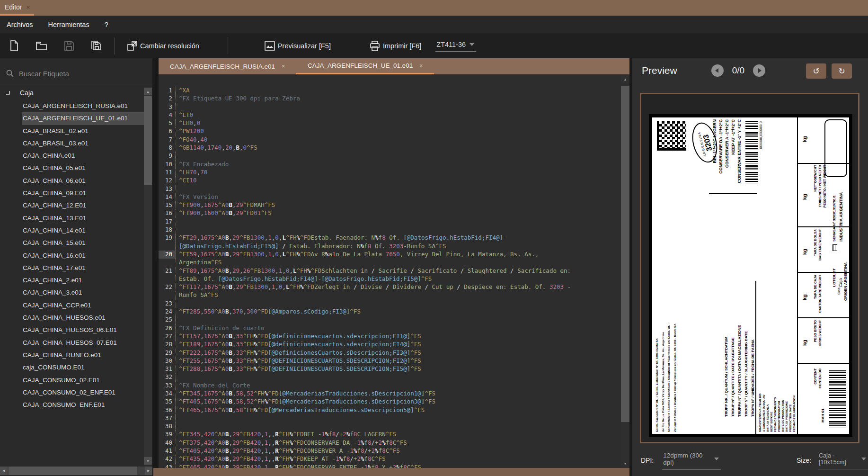  I want to click on menu-archivos: Archivos, so click(20, 25).